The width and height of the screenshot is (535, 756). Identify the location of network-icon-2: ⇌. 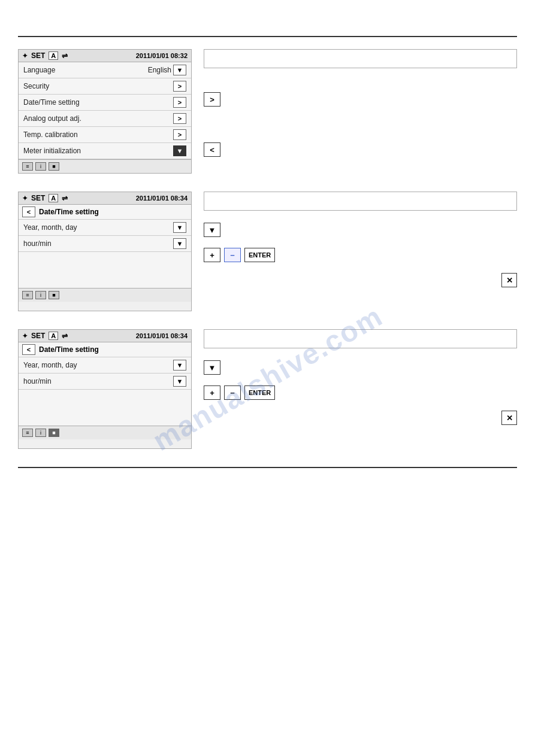
(65, 198).